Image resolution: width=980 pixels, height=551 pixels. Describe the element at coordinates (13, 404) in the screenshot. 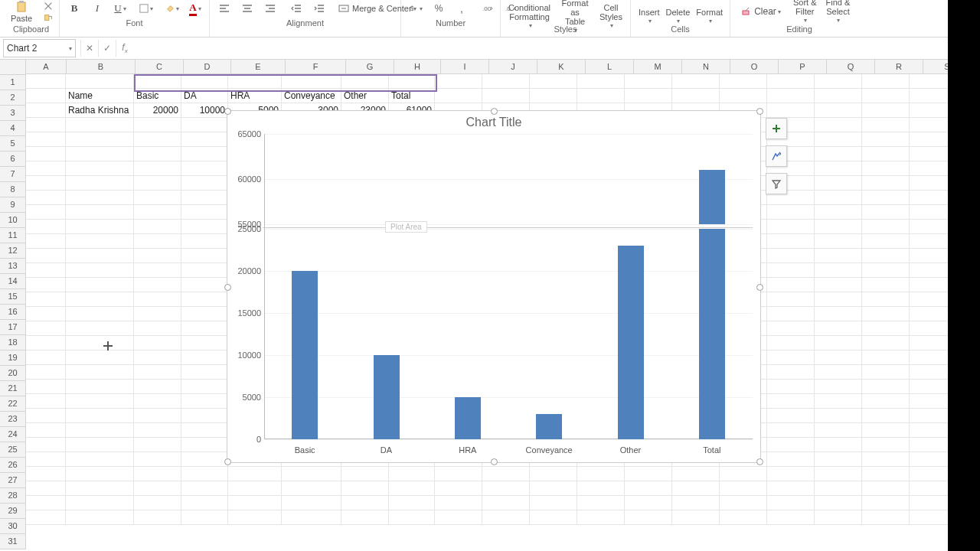

I see `row-header: 22` at that location.